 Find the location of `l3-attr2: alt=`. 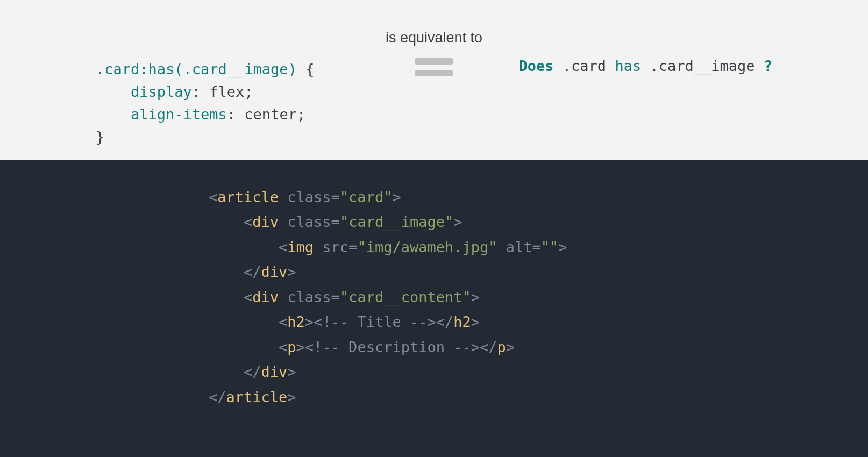

l3-attr2: alt= is located at coordinates (518, 247).